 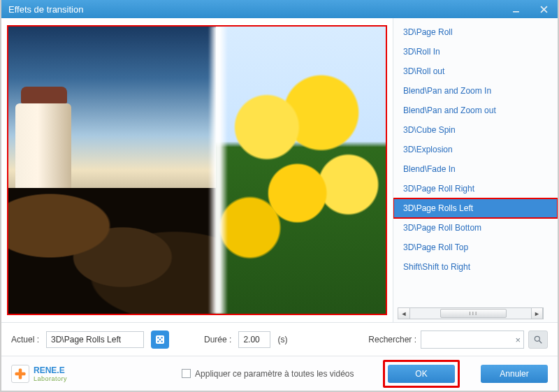 What do you see at coordinates (537, 313) in the screenshot?
I see `scroll-right-arrow: ►` at bounding box center [537, 313].